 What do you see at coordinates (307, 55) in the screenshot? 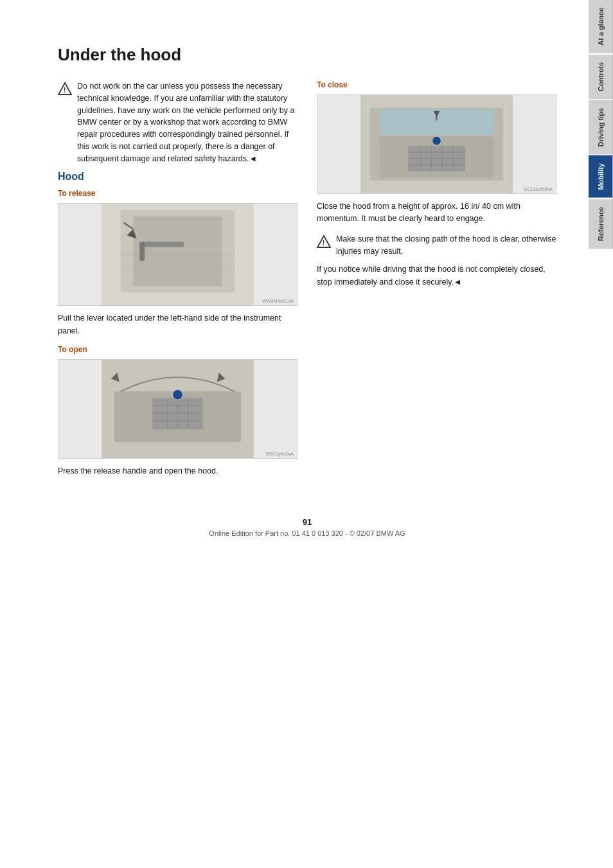
I see `page-title: Under the hood` at bounding box center [307, 55].